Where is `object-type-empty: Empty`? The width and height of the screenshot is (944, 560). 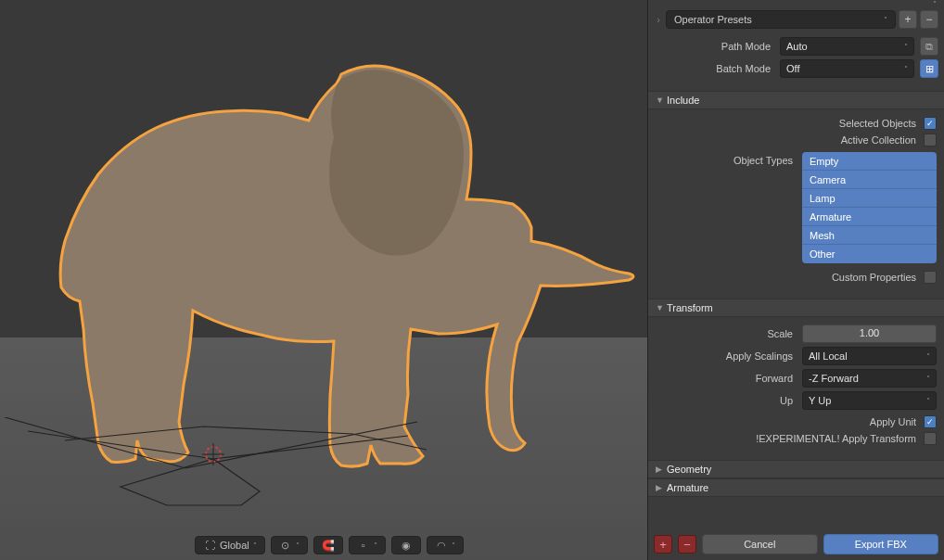 object-type-empty: Empty is located at coordinates (870, 161).